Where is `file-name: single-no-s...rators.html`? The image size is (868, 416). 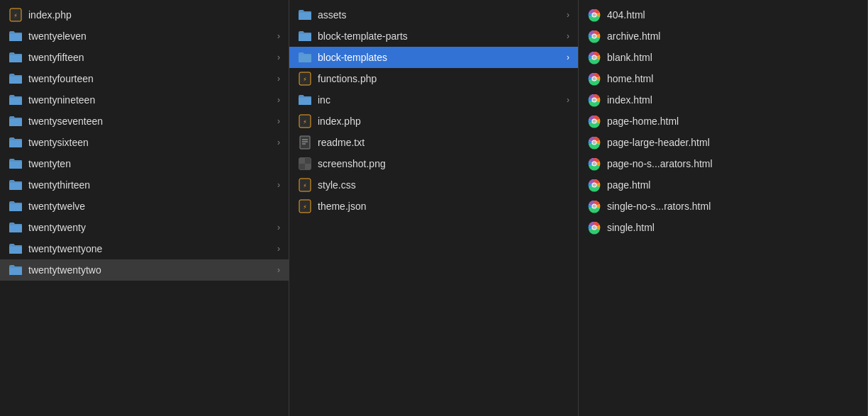
file-name: single-no-s...rators.html is located at coordinates (733, 206).